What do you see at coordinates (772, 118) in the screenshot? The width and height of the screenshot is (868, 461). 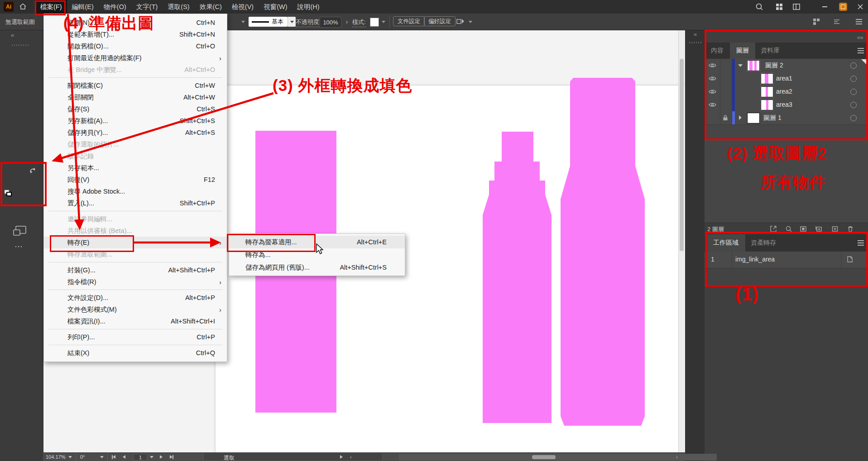 I see `layer-name: 圖層 1` at bounding box center [772, 118].